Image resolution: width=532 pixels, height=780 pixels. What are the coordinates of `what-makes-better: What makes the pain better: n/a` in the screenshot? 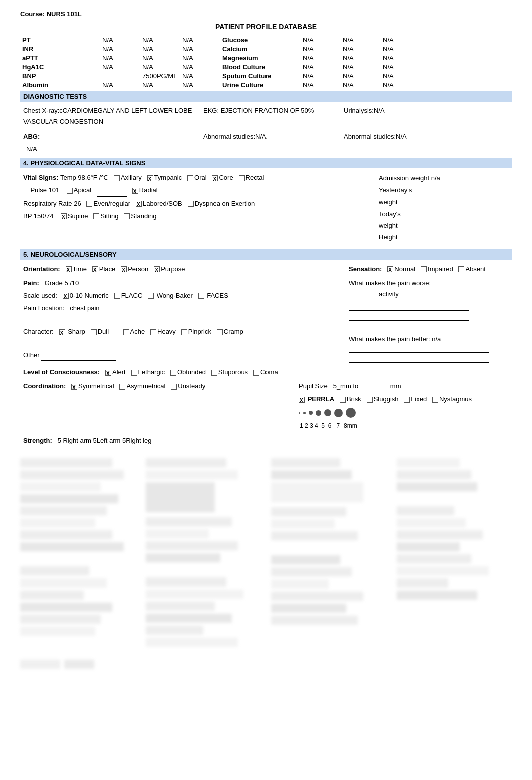 It's located at (429, 339).